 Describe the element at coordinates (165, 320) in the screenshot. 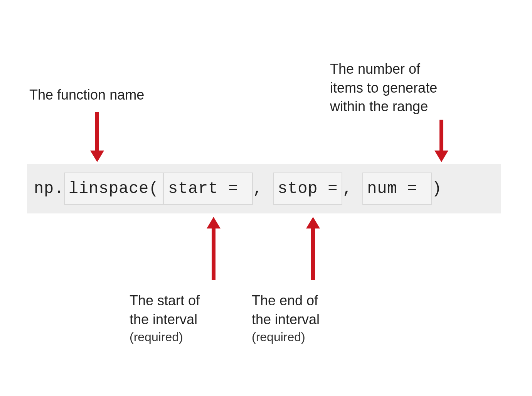

I see `annotation-start-line2: the interval` at that location.